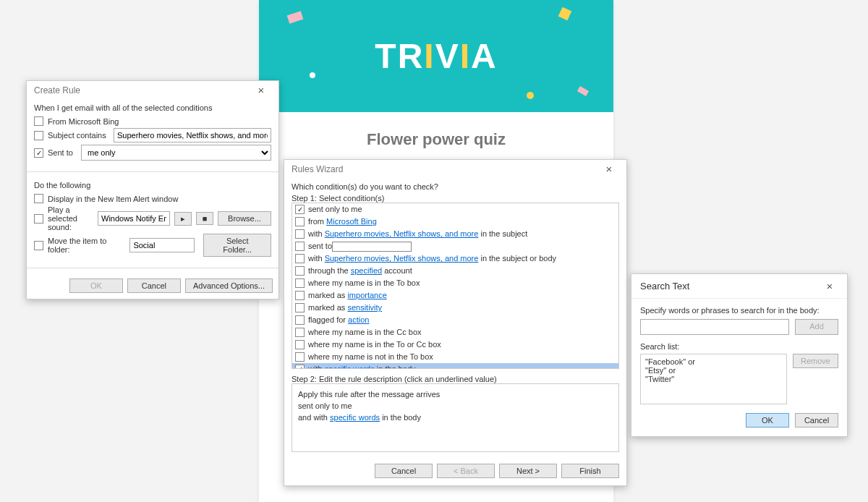 This screenshot has height=502, width=868. What do you see at coordinates (739, 346) in the screenshot?
I see `search-list-label: Search list:` at bounding box center [739, 346].